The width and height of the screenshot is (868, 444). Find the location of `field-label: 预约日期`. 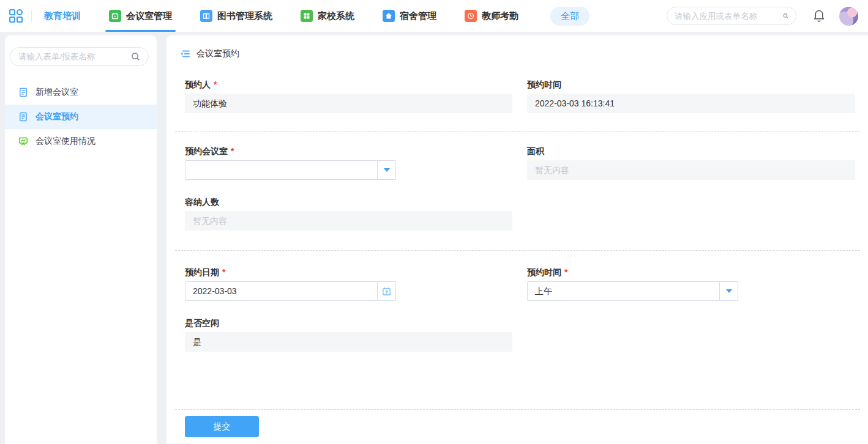

field-label: 预约日期 is located at coordinates (202, 272).